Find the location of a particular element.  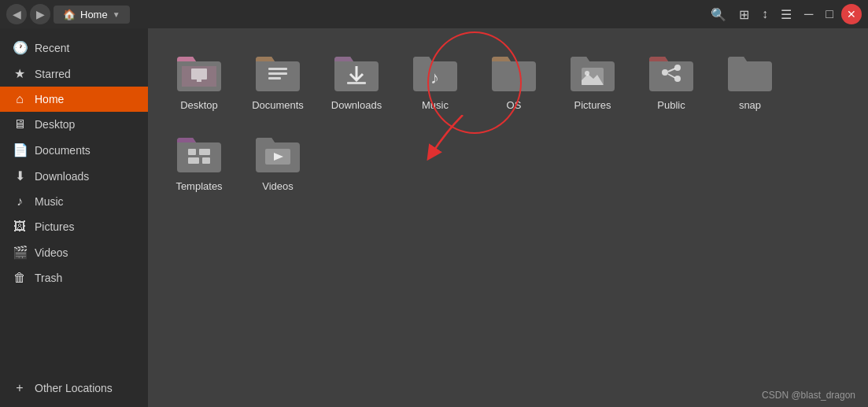

downloads-icon: ⬇ is located at coordinates (20, 176).